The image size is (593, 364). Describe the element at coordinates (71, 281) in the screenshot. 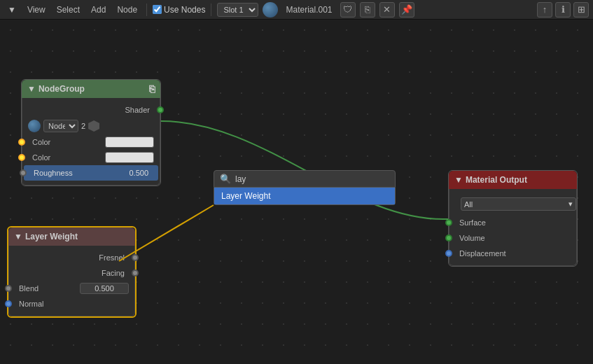

I see `node-layer-weight-body: Fresnel Facing Blend 0.500 Normal` at that location.